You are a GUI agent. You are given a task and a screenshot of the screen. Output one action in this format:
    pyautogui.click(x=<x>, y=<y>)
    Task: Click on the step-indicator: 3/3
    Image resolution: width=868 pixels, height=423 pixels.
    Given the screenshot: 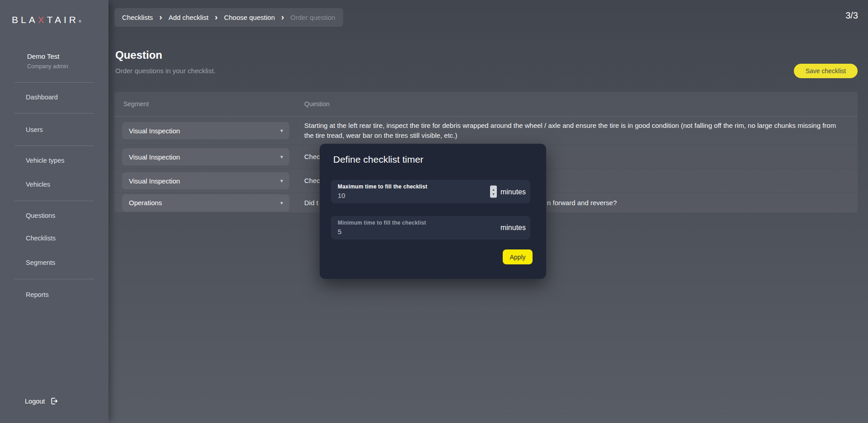 What is the action you would take?
    pyautogui.click(x=852, y=15)
    